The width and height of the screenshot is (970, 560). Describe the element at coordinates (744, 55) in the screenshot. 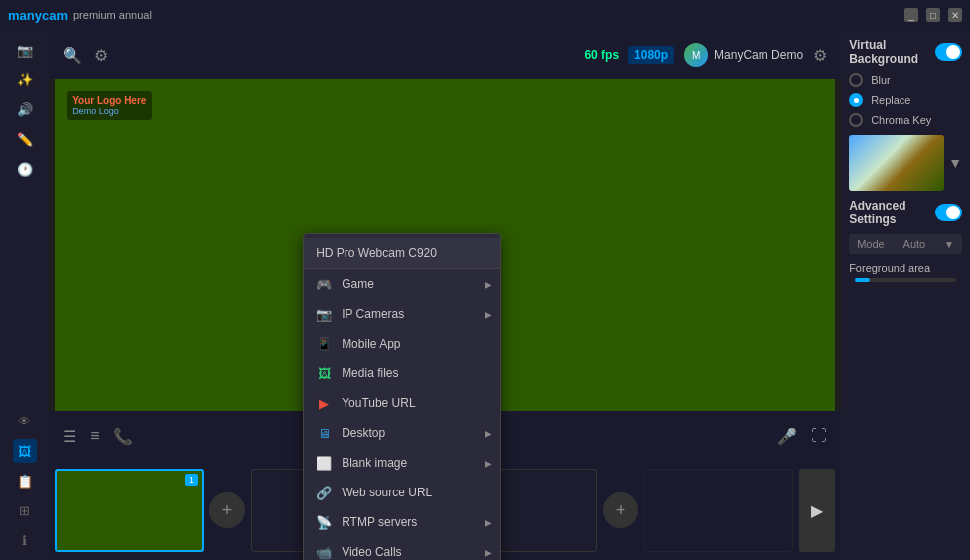

I see `user-info: M ManyCam Demo` at that location.